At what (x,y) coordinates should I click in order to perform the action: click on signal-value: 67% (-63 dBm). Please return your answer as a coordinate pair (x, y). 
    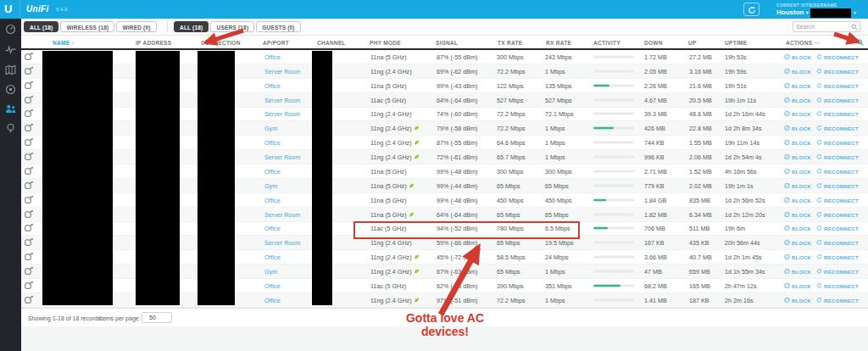
    Looking at the image, I should click on (457, 271).